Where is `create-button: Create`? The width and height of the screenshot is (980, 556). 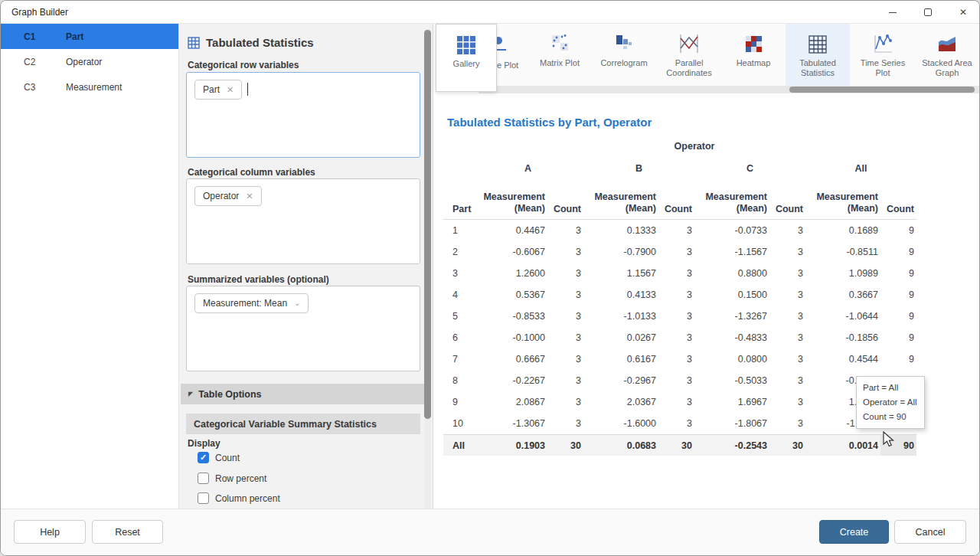 create-button: Create is located at coordinates (854, 531).